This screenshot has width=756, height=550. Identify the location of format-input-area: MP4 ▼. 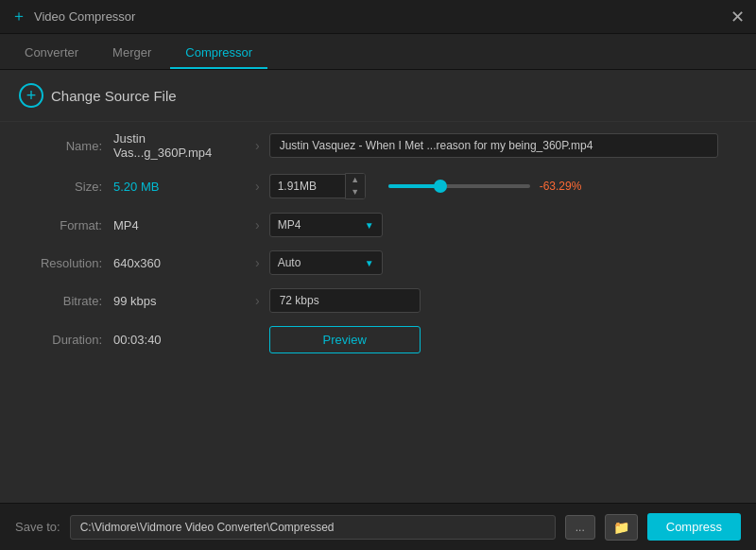
(493, 225).